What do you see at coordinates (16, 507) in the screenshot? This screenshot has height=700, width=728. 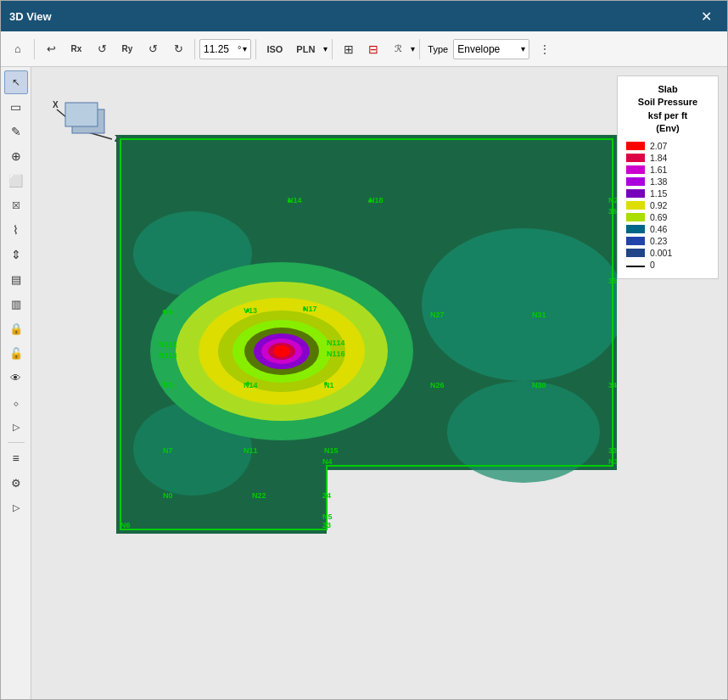 I see `sidebar-more: ▷` at bounding box center [16, 507].